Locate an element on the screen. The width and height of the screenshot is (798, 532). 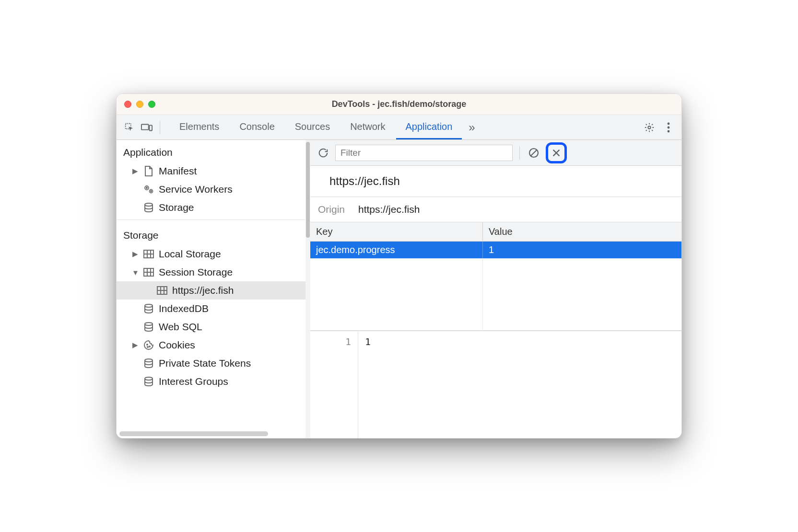
cell-value: 1 is located at coordinates (582, 250).